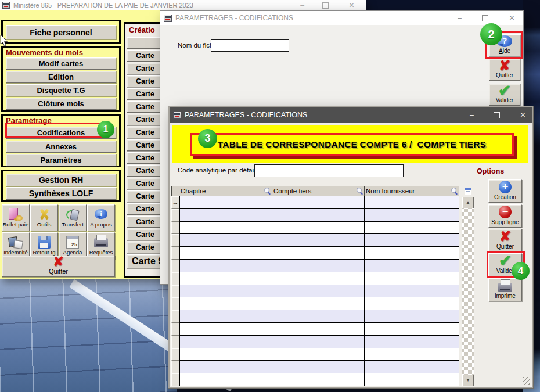 The width and height of the screenshot is (540, 392). Describe the element at coordinates (101, 218) in the screenshot. I see `a-propos-button: i A propos` at that location.